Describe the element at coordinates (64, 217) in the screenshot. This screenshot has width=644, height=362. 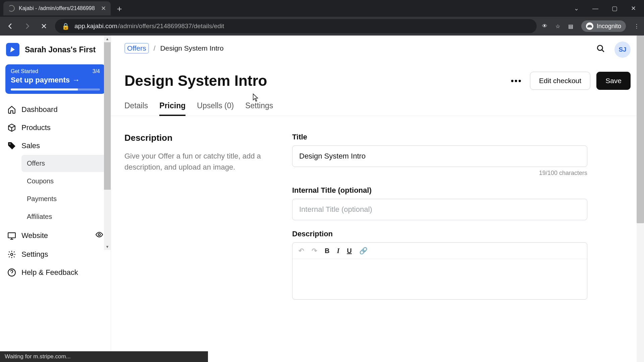
I see `sidebar-subitem-affiliates: Affiliates` at that location.